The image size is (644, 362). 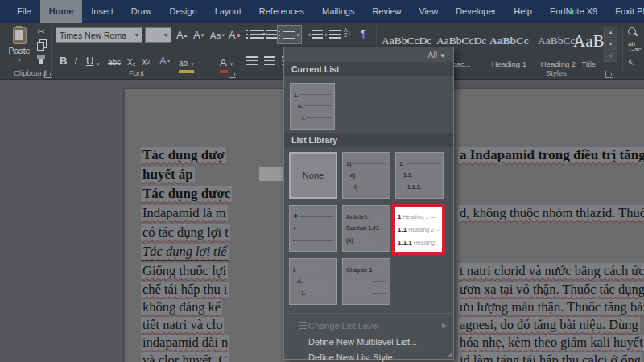 I want to click on preview-row: 1.Heading, so click(x=317, y=294).